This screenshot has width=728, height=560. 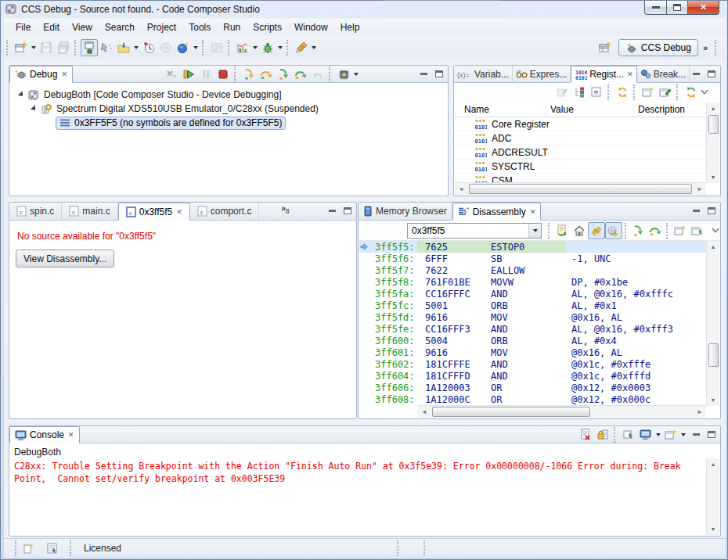 What do you see at coordinates (705, 92) in the screenshot?
I see `view-menu-chevron-icon` at bounding box center [705, 92].